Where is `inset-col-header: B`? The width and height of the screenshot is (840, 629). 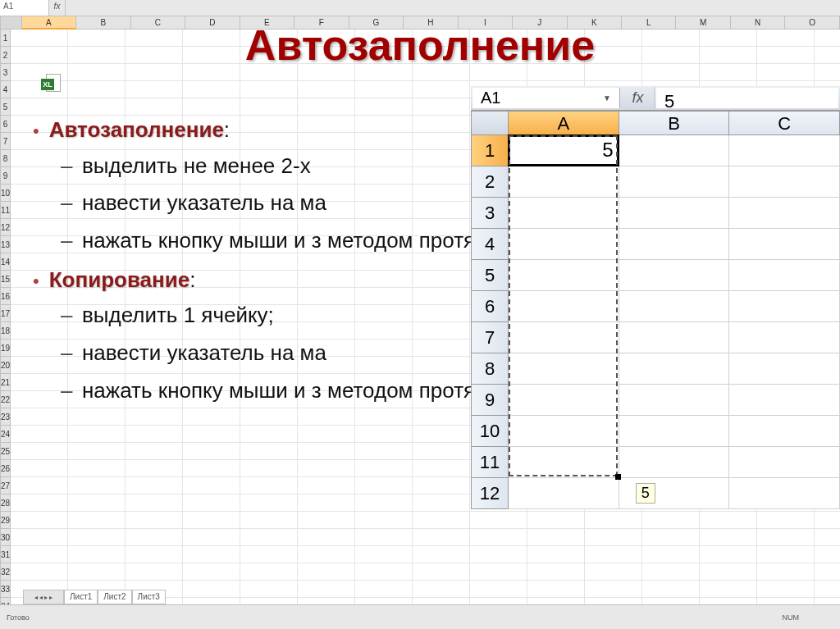 inset-col-header: B is located at coordinates (674, 123).